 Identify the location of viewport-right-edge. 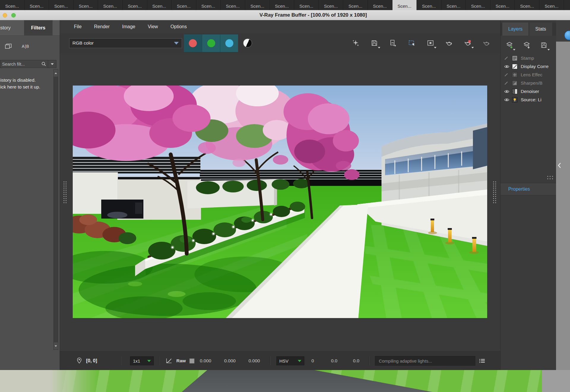
(556, 381).